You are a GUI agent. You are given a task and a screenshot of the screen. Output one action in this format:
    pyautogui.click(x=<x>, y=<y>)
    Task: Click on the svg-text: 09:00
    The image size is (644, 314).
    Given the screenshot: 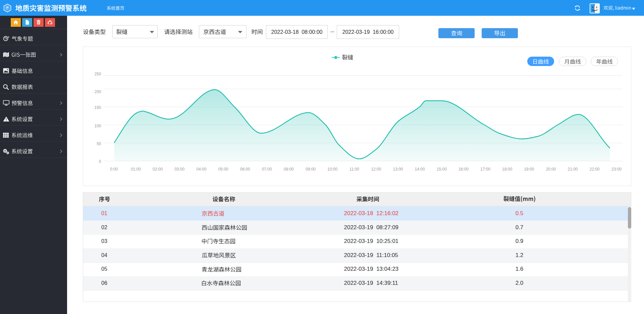 What is the action you would take?
    pyautogui.click(x=310, y=169)
    